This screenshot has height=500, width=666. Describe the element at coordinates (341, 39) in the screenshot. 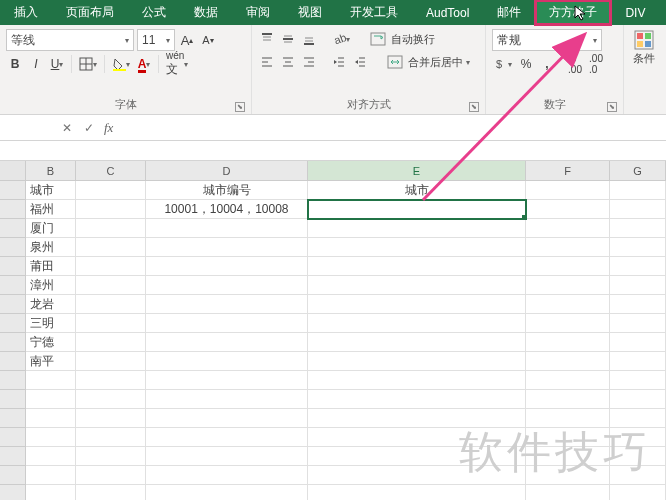

I see `orientation-button: ab▾` at that location.